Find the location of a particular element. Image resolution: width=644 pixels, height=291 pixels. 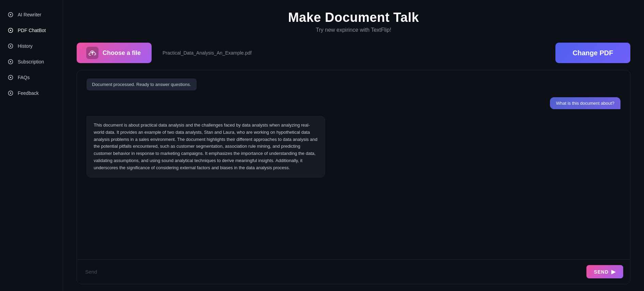

faqs-icon is located at coordinates (11, 77).